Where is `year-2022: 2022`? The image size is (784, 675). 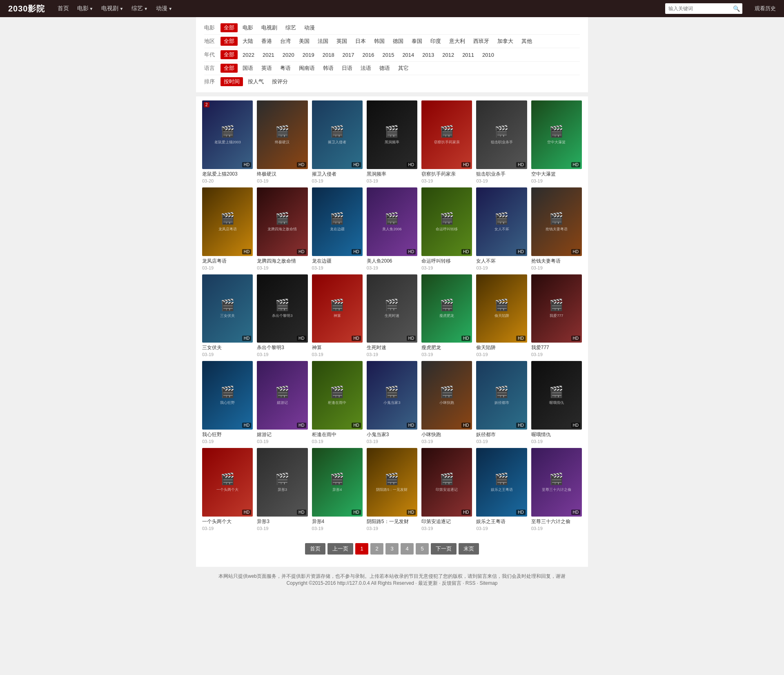
year-2022: 2022 is located at coordinates (248, 55).